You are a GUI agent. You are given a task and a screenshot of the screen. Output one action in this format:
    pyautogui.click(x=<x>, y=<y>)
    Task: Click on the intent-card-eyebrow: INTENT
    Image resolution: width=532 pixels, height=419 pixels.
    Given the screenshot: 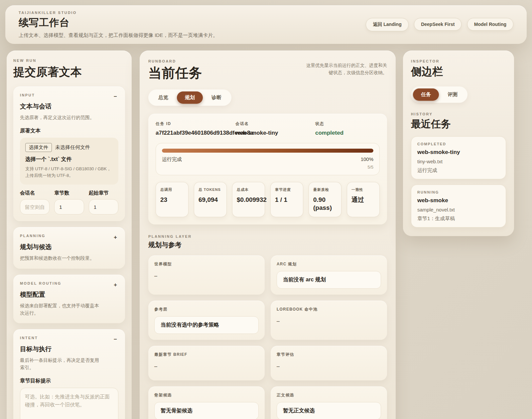 What is the action you would take?
    pyautogui.click(x=29, y=338)
    